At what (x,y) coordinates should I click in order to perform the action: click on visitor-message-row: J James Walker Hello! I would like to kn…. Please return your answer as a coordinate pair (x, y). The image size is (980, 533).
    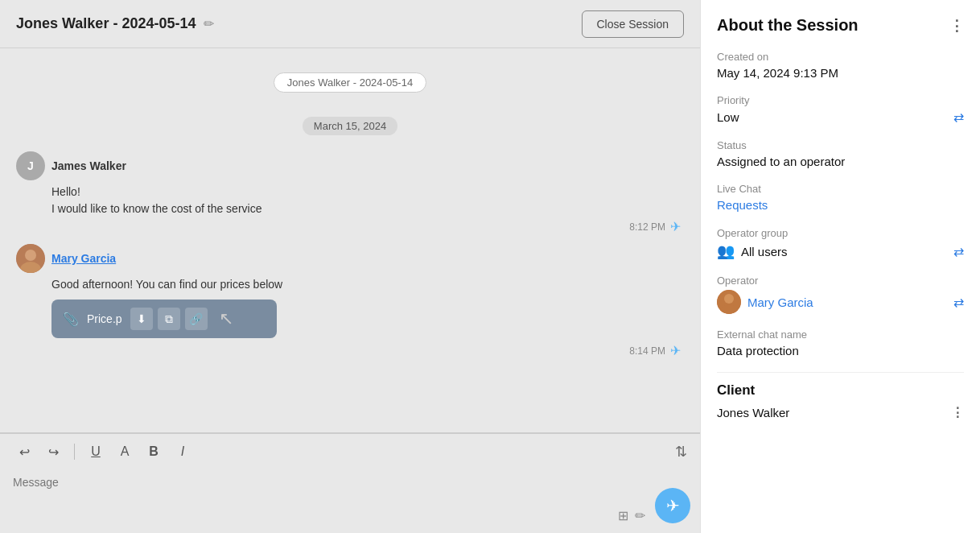
    Looking at the image, I should click on (350, 193).